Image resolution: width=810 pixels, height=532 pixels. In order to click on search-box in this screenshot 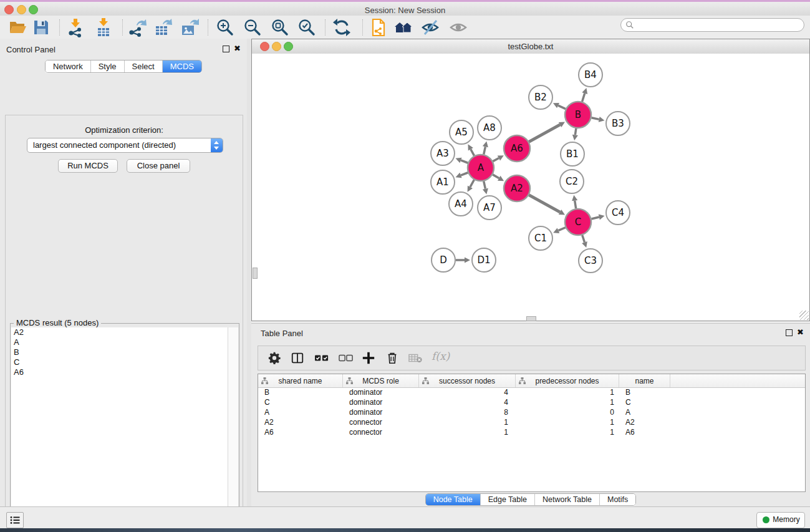, I will do `click(712, 25)`.